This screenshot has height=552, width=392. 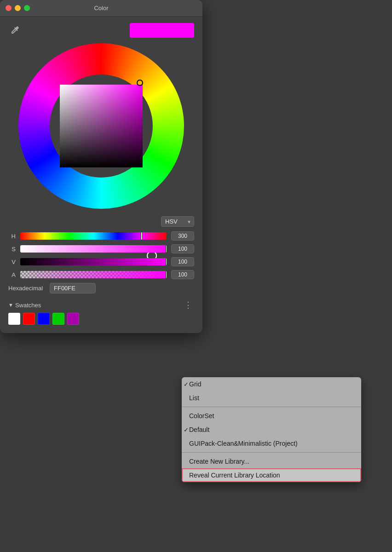 What do you see at coordinates (142, 236) in the screenshot?
I see `hue-thumb` at bounding box center [142, 236].